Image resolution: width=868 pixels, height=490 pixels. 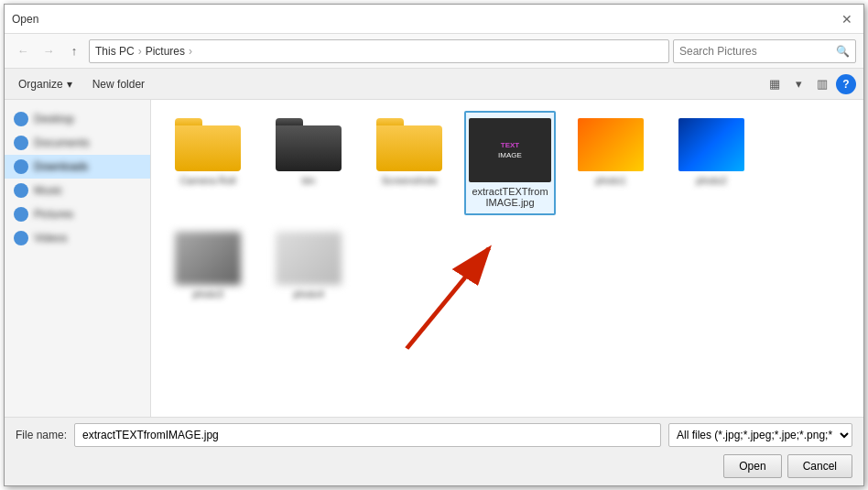 I want to click on organize-label: Organize, so click(x=40, y=84).